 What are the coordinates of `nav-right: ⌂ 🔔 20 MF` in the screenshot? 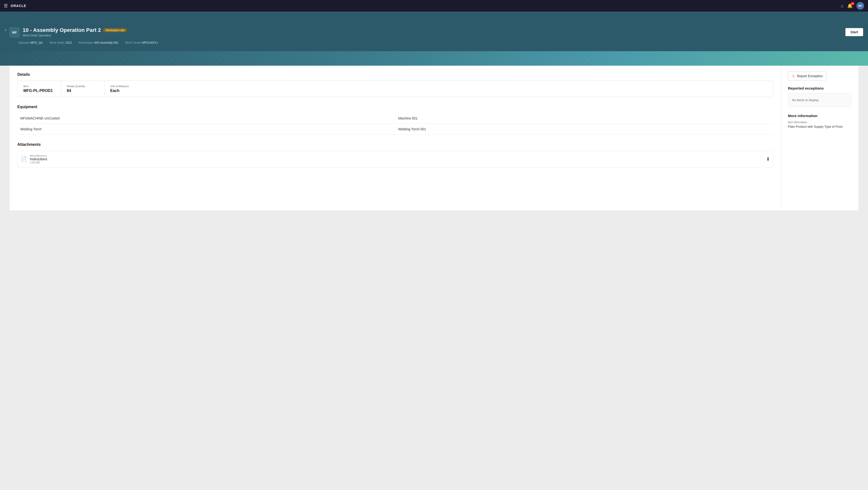 It's located at (852, 6).